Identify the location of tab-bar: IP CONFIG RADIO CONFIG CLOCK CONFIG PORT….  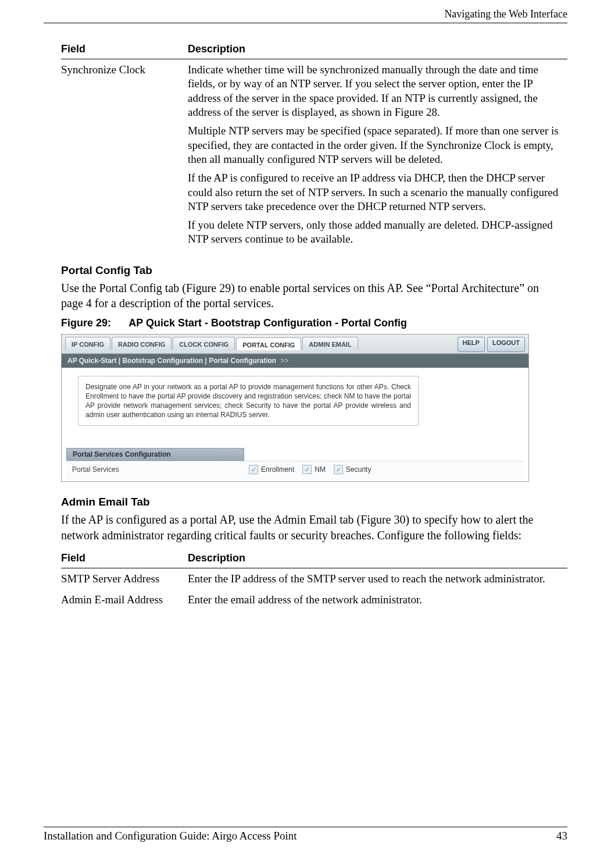
(295, 344).